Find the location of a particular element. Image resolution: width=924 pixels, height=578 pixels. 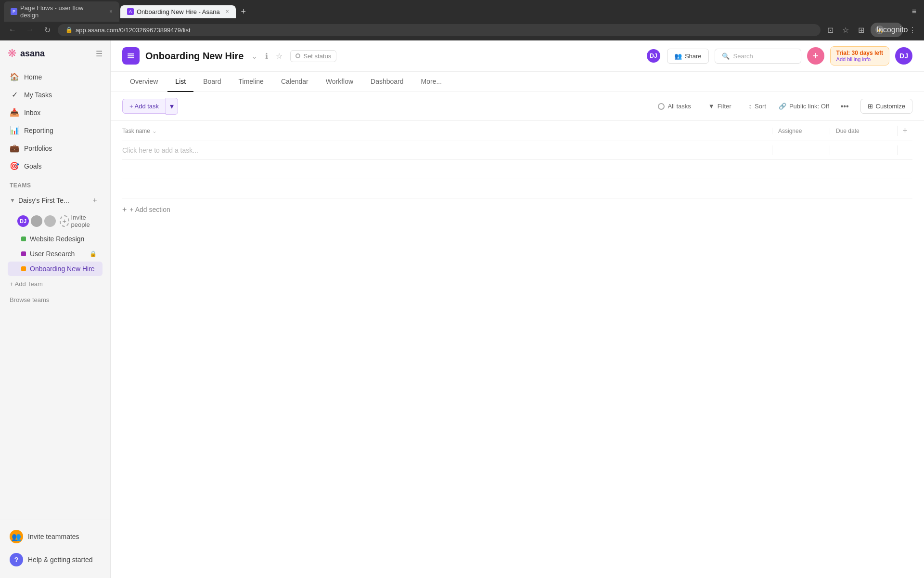

add-task-dropdown: ▾ is located at coordinates (172, 106).